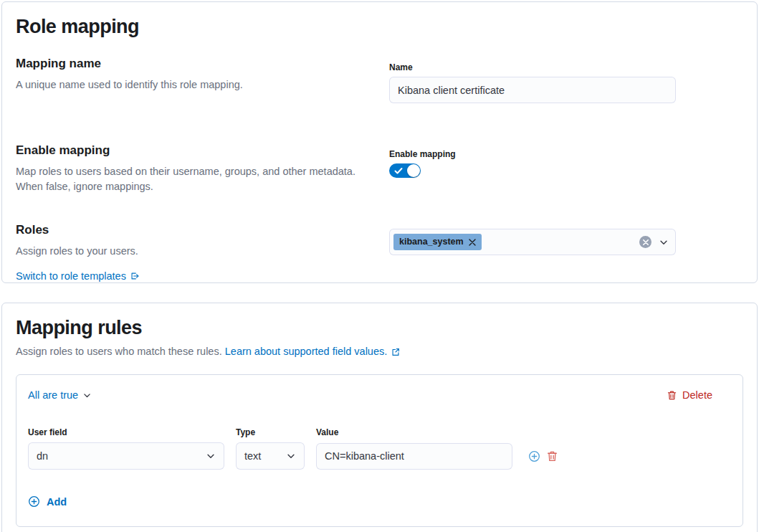 The width and height of the screenshot is (759, 532). What do you see at coordinates (396, 352) in the screenshot?
I see `external-link-icon` at bounding box center [396, 352].